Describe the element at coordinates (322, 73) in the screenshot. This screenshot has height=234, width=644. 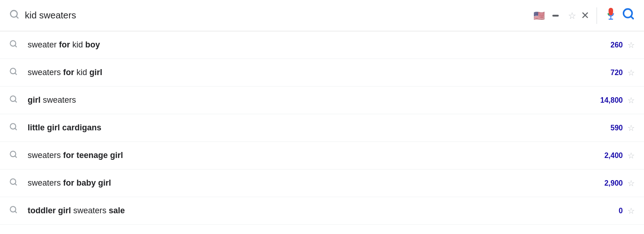
I see `list-item: sweaters for kid girl720☆` at that location.